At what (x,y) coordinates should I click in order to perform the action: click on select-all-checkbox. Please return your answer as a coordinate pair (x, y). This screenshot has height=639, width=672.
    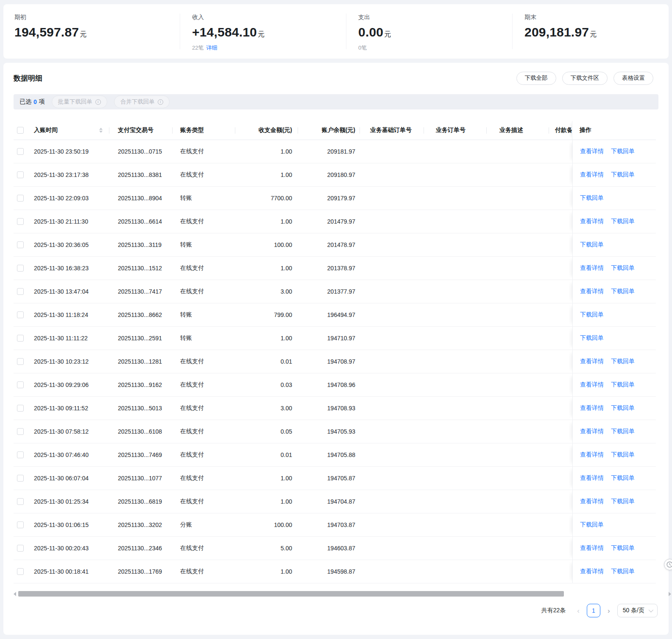
    Looking at the image, I should click on (20, 130).